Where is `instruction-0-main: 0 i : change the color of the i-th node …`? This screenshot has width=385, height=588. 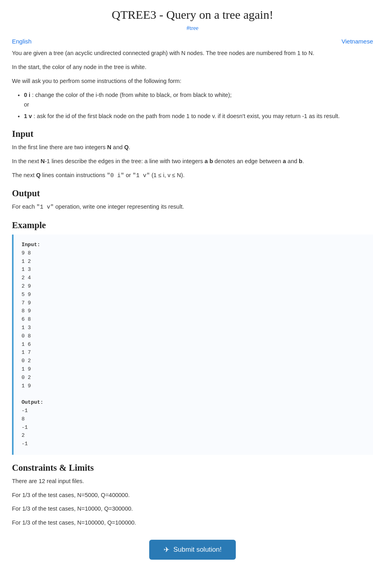 instruction-0-main: 0 i : change the color of the i-th node … is located at coordinates (128, 95).